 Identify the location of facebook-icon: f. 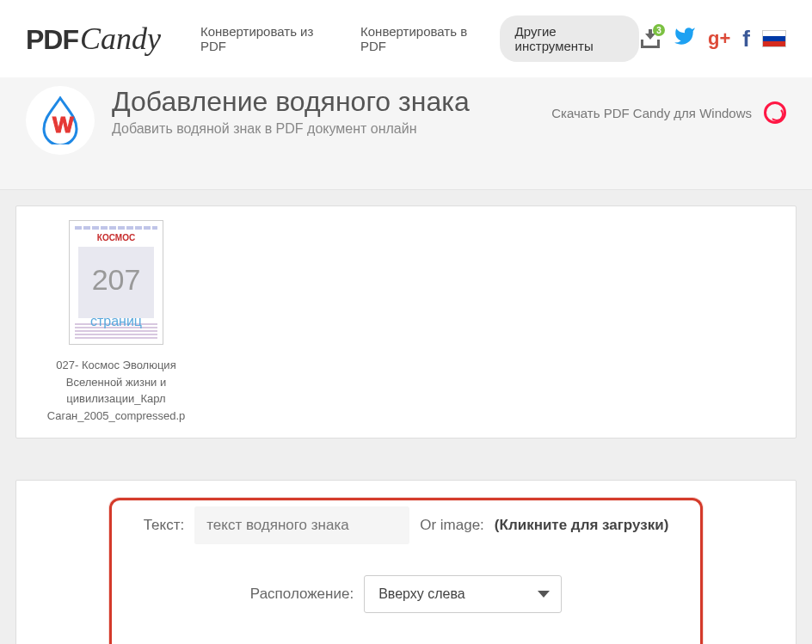
(747, 40).